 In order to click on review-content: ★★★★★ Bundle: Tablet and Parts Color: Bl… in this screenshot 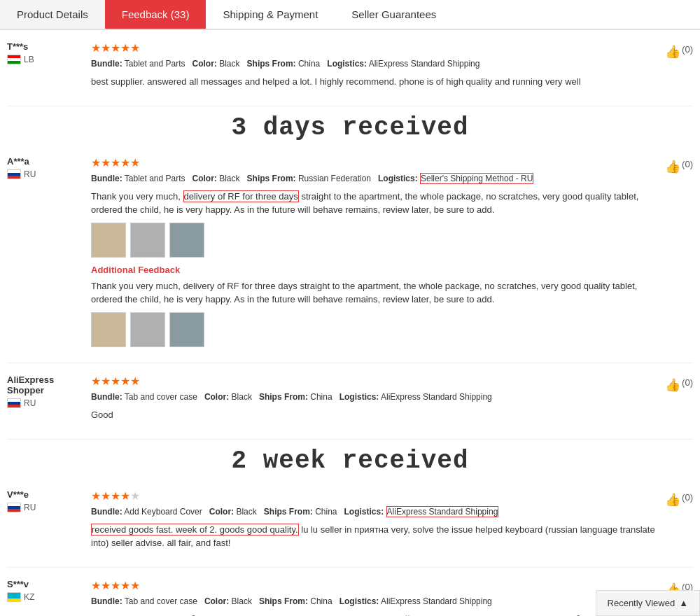, I will do `click(374, 68)`.